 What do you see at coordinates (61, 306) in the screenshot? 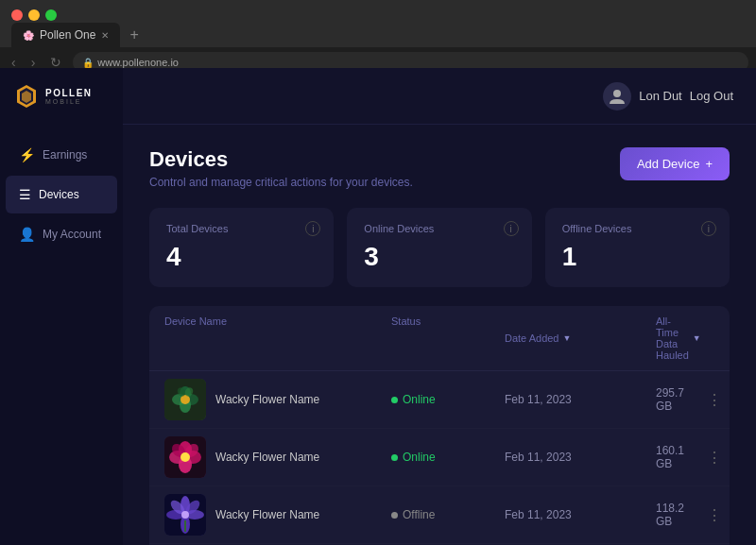
I see `sidebar: POLLEN MOBILE ⚡ Earnings ☰ Devices 👤 My …` at bounding box center [61, 306].